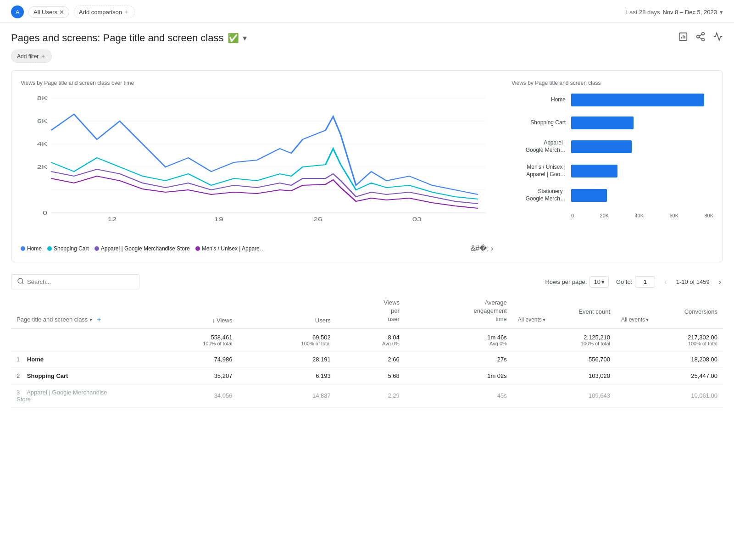  Describe the element at coordinates (674, 216) in the screenshot. I see `x-label-60k: 60K` at that location.